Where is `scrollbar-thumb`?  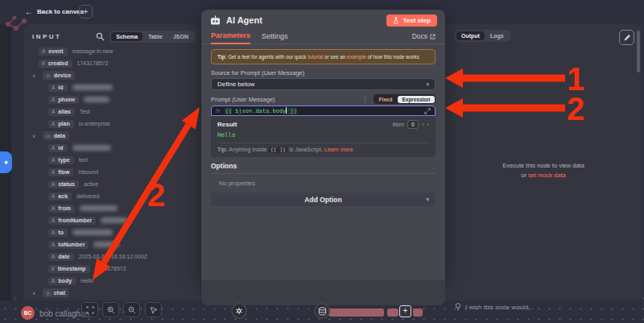 scrollbar-thumb is located at coordinates (638, 52).